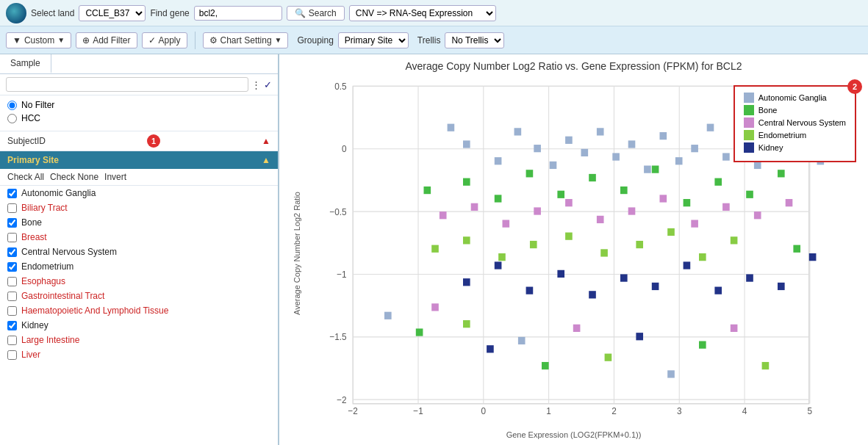  Describe the element at coordinates (139, 281) in the screenshot. I see `list-item: Esophagus` at that location.